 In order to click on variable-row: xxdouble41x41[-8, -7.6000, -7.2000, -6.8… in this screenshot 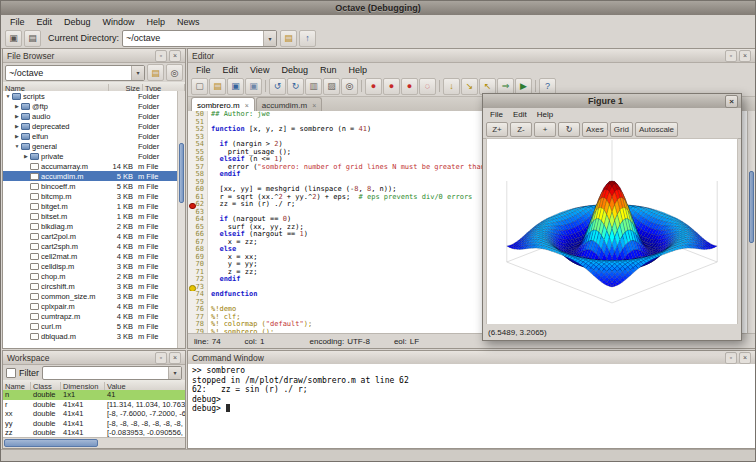, I will do `click(94, 414)`.